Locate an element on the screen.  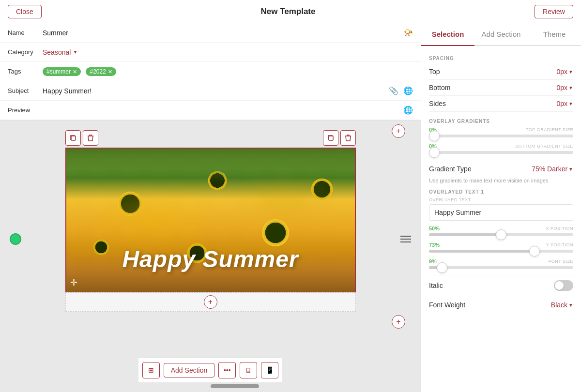
tab-theme: Theme is located at coordinates (554, 34).